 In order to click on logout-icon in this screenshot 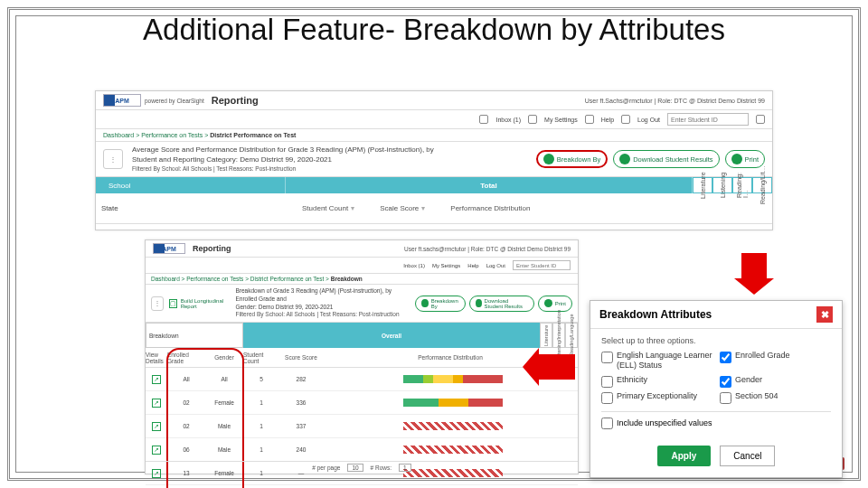, I will do `click(626, 119)`.